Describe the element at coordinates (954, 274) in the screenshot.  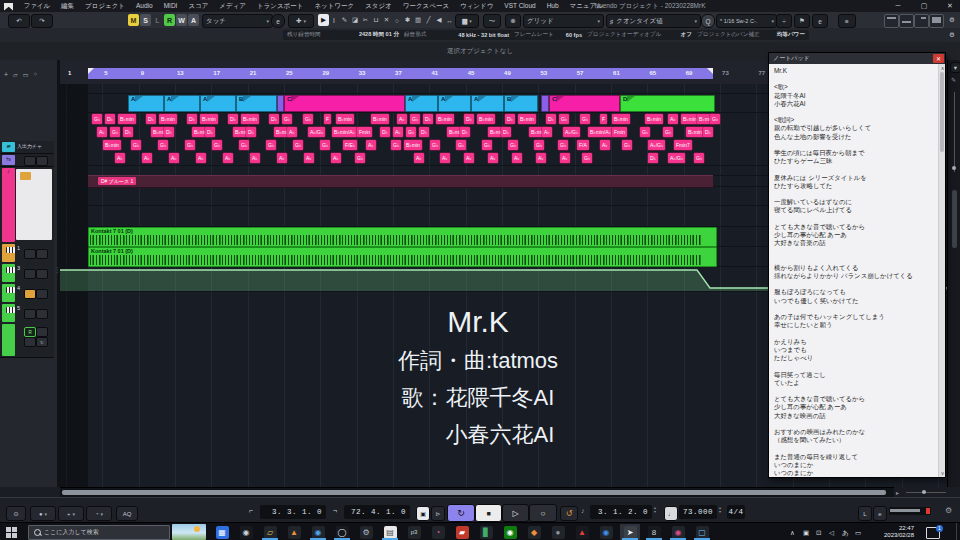
I see `vertical-scrollbar: ▾ ✎` at that location.